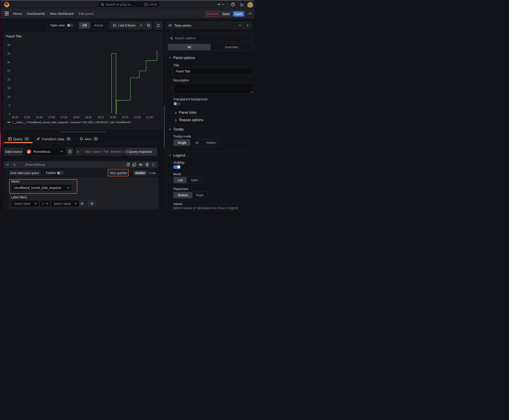 The image size is (509, 420). I want to click on svg-text: 15:30, so click(15, 117).